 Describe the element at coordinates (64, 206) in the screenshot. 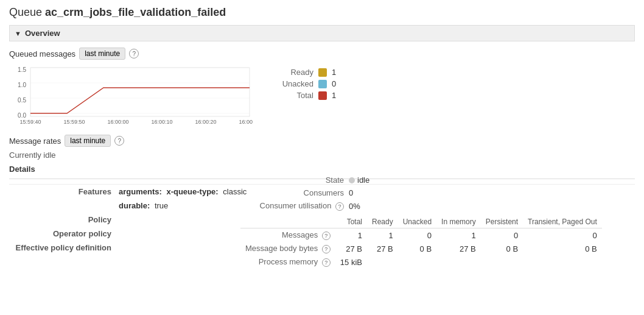

I see `durable-key-empty` at that location.